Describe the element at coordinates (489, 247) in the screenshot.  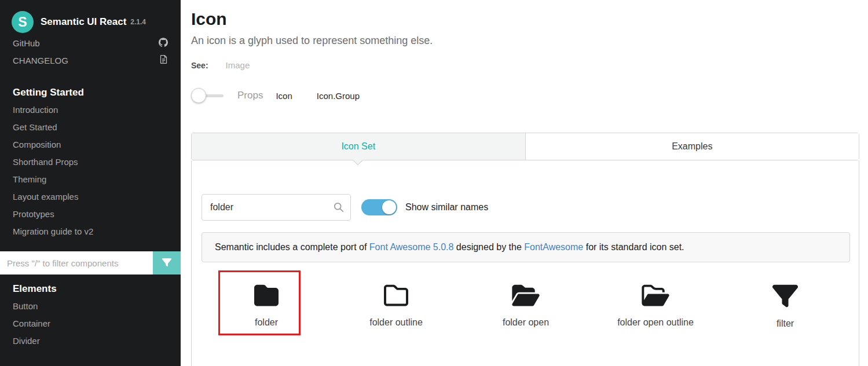
I see `info-text-part2: designed by the` at that location.